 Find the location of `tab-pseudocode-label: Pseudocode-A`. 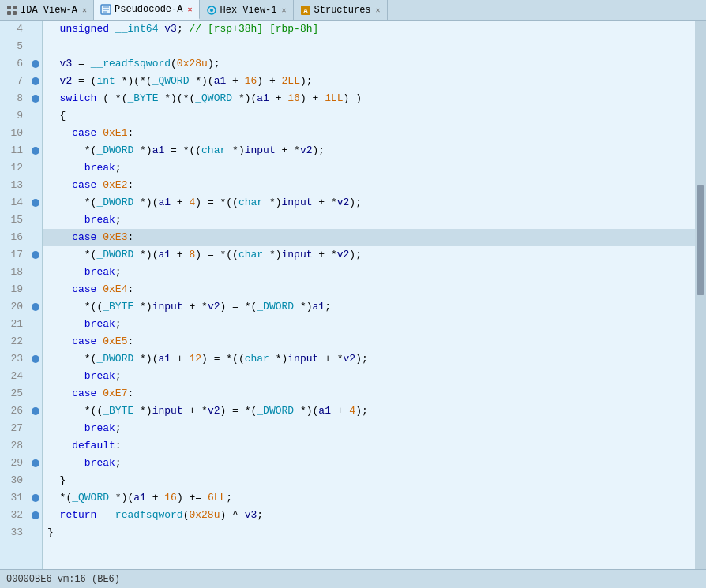

tab-pseudocode-label: Pseudocode-A is located at coordinates (148, 9).